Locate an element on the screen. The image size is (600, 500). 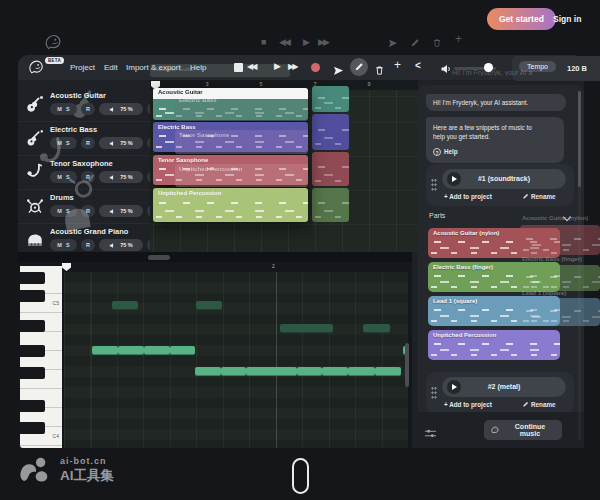
preview-clip-electric-bass: Electric Bass Tenor Saxophone is located at coordinates (230, 137).